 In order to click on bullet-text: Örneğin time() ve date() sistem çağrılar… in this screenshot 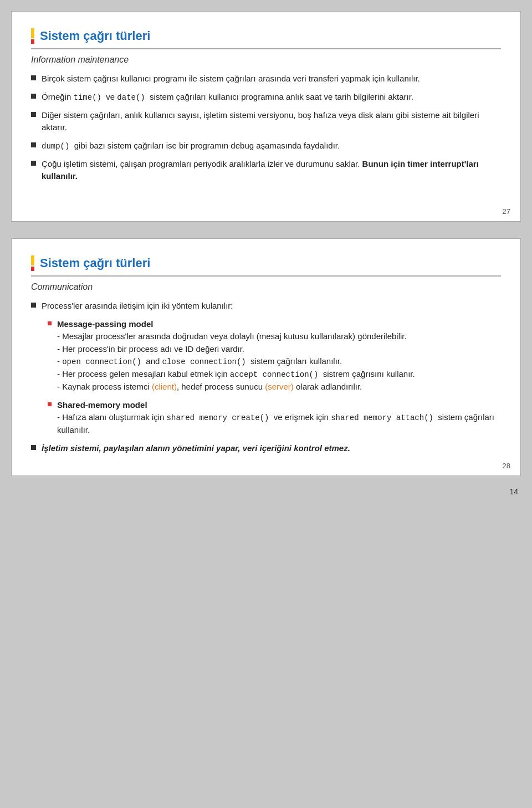, I will do `click(272, 98)`.